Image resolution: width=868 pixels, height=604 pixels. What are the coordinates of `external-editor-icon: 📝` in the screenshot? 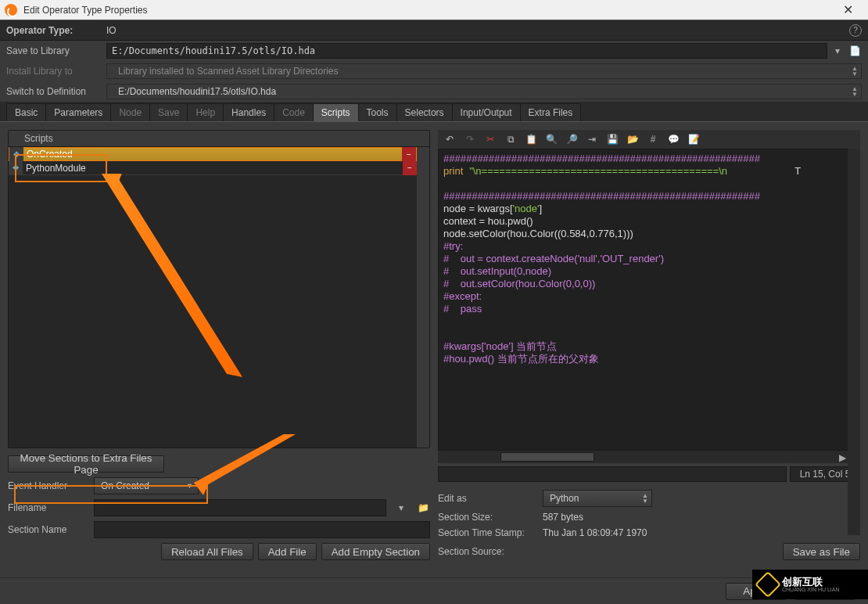 It's located at (694, 139).